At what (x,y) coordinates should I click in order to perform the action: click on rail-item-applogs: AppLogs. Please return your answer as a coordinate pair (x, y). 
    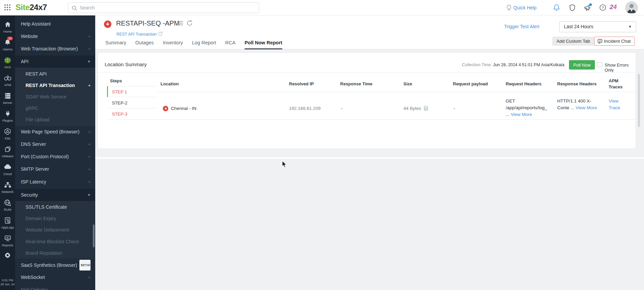
    Looking at the image, I should click on (7, 223).